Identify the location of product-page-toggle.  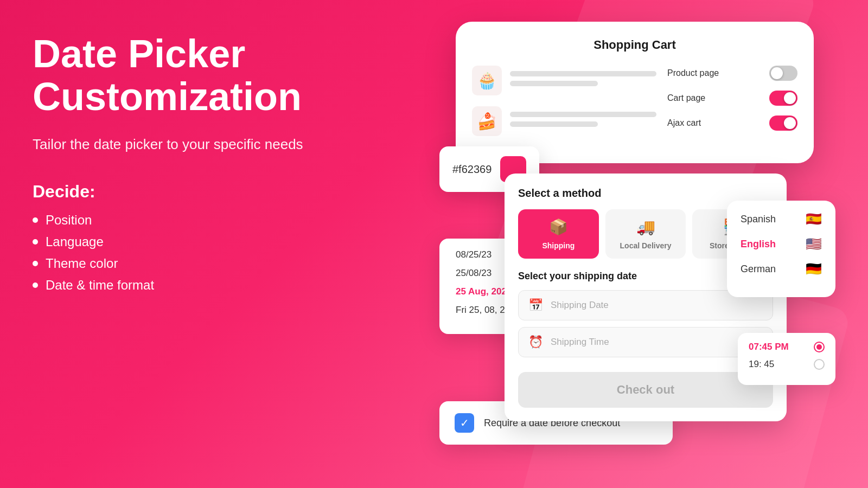
(783, 73).